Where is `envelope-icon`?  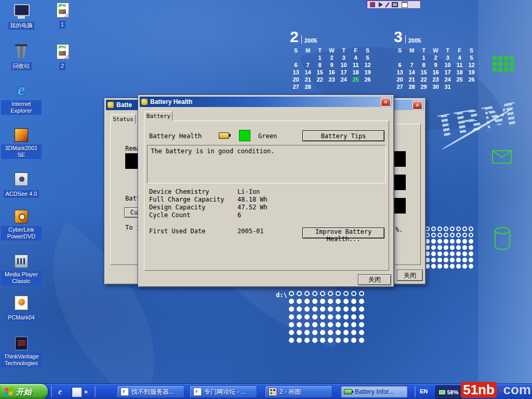
envelope-icon is located at coordinates (502, 157).